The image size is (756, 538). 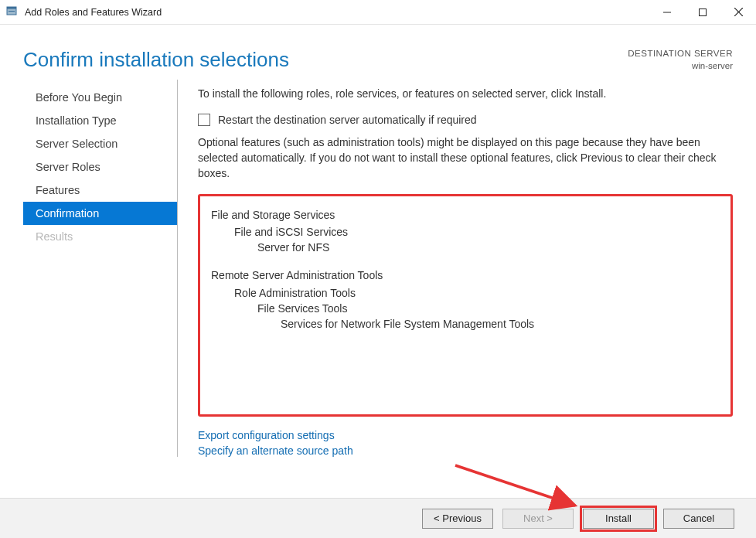 I want to click on page-title: Confirm installation selections, so click(x=156, y=60).